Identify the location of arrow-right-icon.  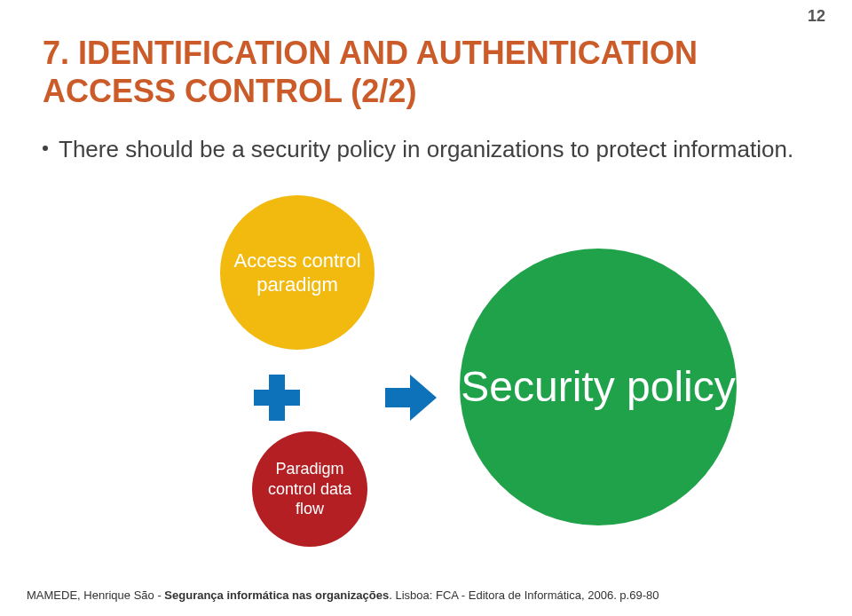
(412, 398).